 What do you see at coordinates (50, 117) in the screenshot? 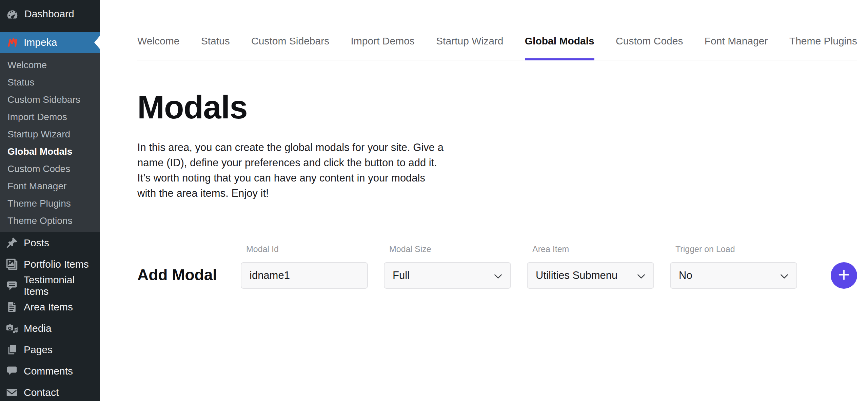
I see `submenu-item-import-demos: Import Demos` at bounding box center [50, 117].